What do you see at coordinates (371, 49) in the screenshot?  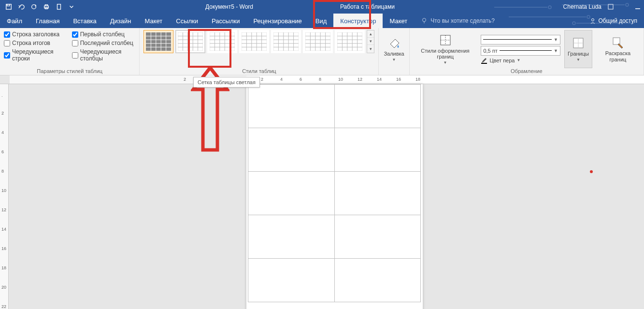 I see `expand-gallery-icon: ▾` at bounding box center [371, 49].